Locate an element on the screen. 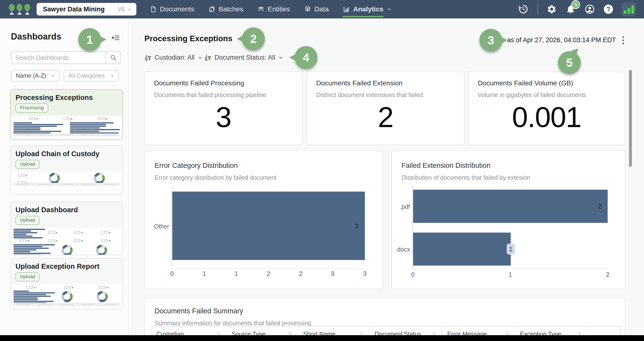  app-switcher-analytics-tile is located at coordinates (629, 9).